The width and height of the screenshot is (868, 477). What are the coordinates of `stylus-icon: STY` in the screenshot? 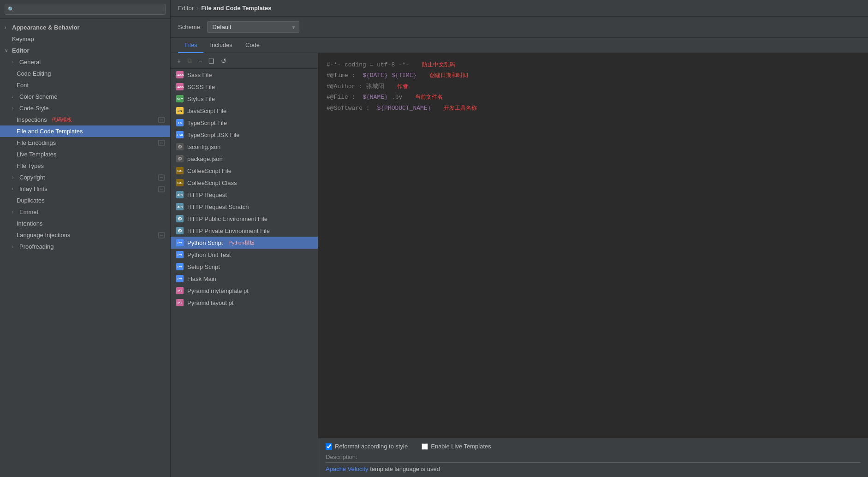 It's located at (180, 99).